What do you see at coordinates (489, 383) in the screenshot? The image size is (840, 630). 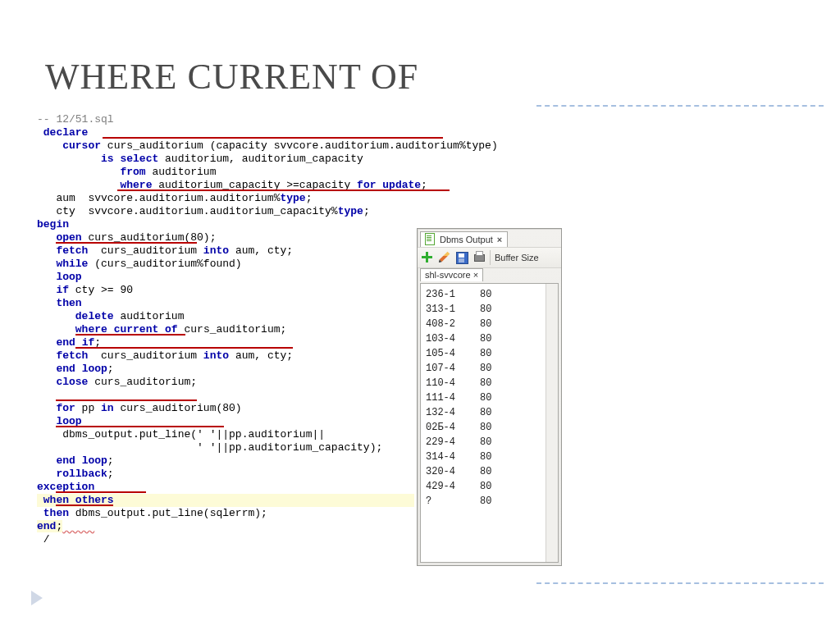 I see `output-row: 110-480` at bounding box center [489, 383].